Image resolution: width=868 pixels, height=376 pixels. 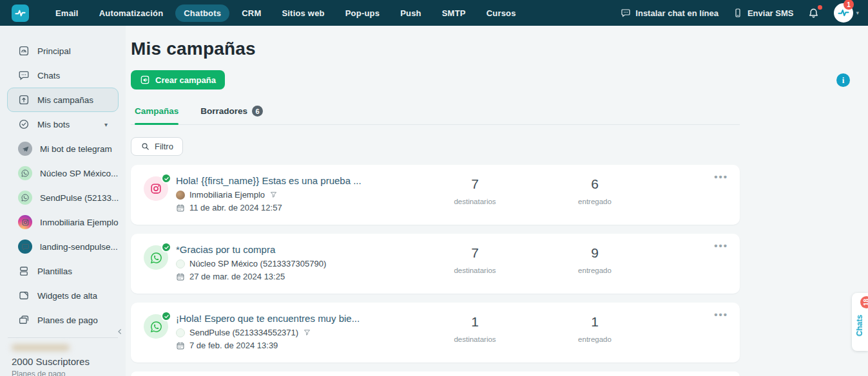 What do you see at coordinates (843, 80) in the screenshot?
I see `info-icon: i` at bounding box center [843, 80].